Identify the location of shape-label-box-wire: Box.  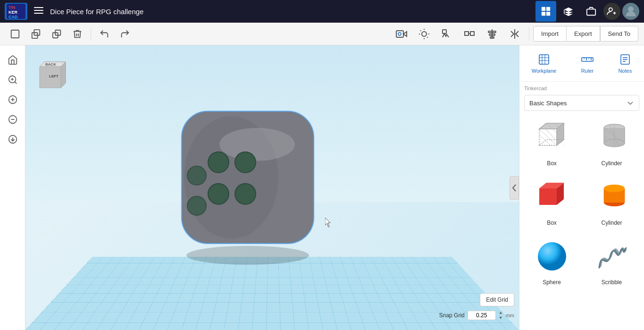
(552, 163).